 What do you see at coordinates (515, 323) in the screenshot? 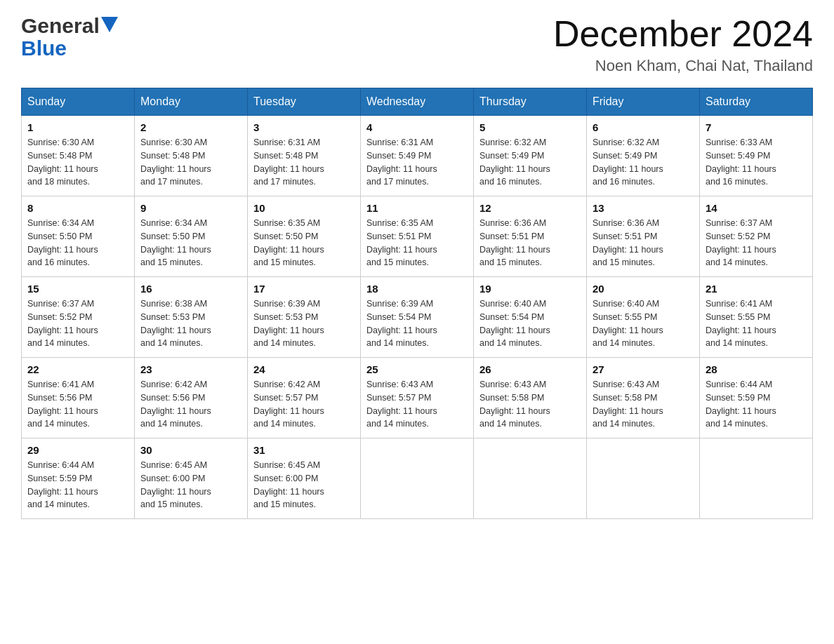
I see `day-info: Sunrise: 6:40 AMSunset: 5:54 PMDaylight:…` at bounding box center [515, 323].